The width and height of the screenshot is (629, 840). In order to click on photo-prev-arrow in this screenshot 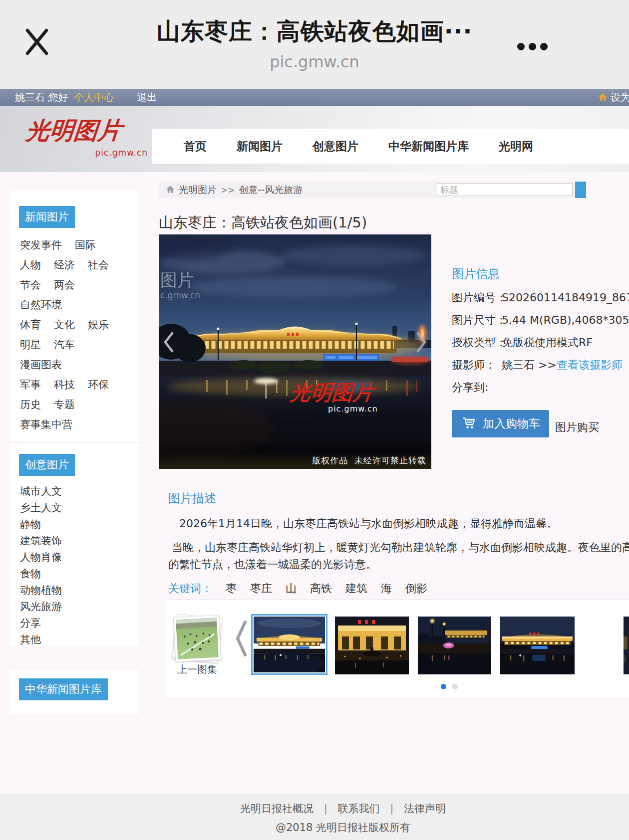, I will do `click(169, 343)`.